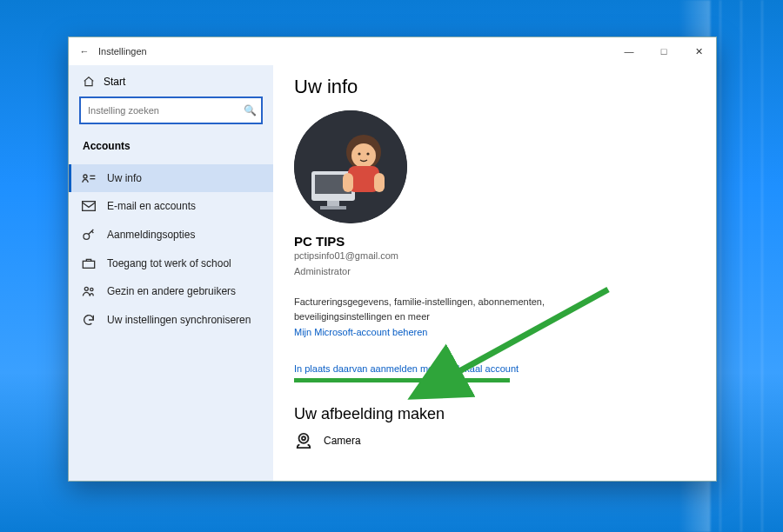 This screenshot has width=783, height=532. Describe the element at coordinates (89, 82) in the screenshot. I see `home-icon` at that location.